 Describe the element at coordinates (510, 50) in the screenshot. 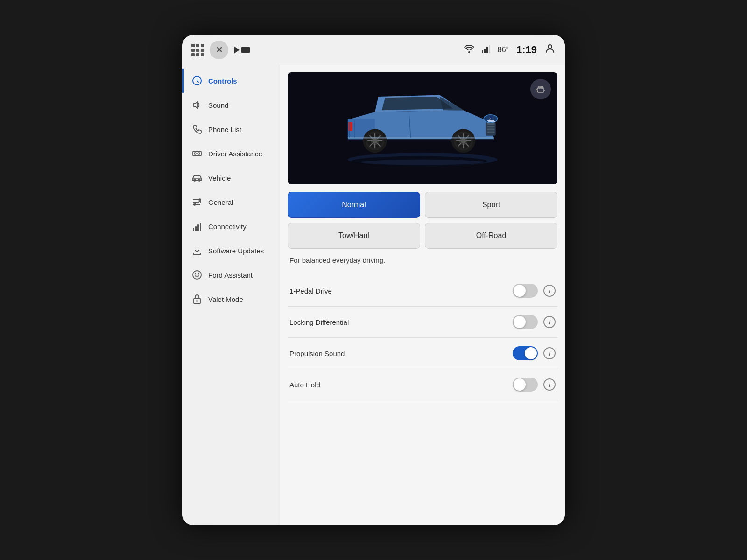

I see `status-bar-right: 86° 1:19` at that location.